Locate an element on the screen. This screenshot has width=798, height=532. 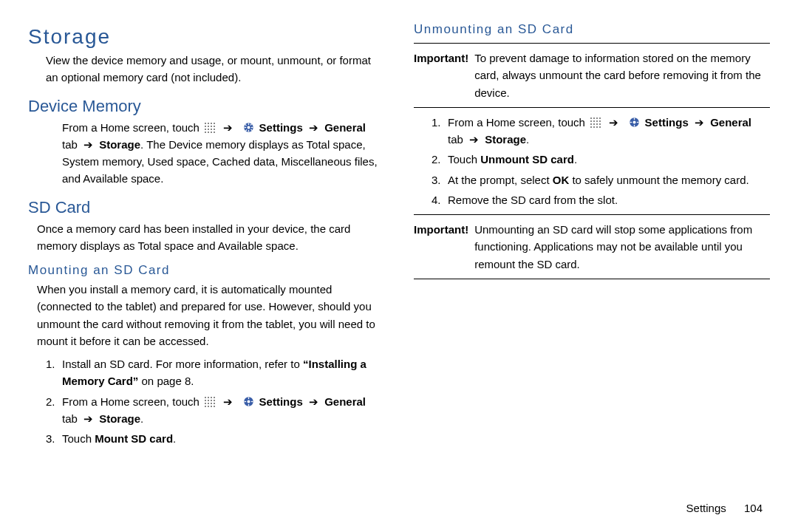
page-footer: Settings 104 is located at coordinates (724, 508).